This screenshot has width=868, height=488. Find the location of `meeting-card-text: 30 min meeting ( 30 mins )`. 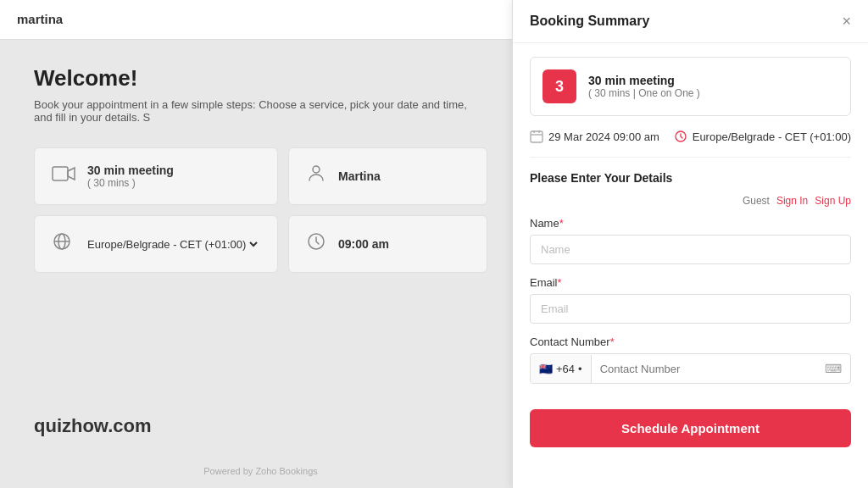

meeting-card-text: 30 min meeting ( 30 mins ) is located at coordinates (131, 176).